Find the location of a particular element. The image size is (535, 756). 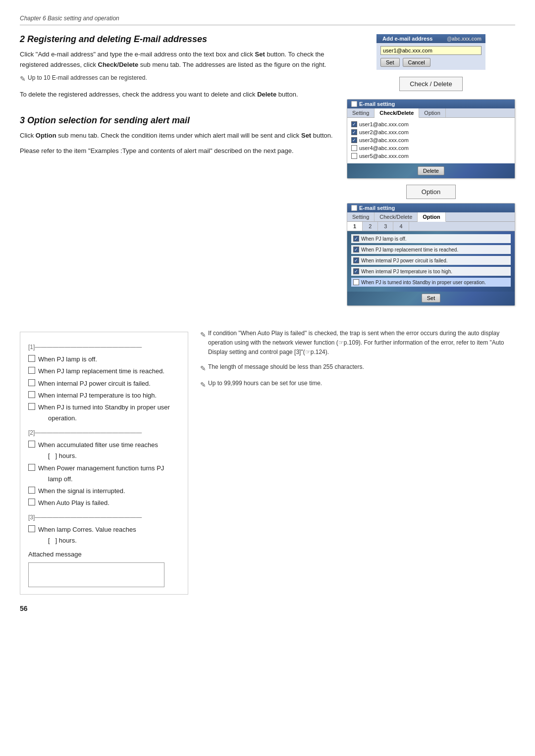

list-section: [1]—————————————————— When PJ lamp is of… is located at coordinates (104, 463).